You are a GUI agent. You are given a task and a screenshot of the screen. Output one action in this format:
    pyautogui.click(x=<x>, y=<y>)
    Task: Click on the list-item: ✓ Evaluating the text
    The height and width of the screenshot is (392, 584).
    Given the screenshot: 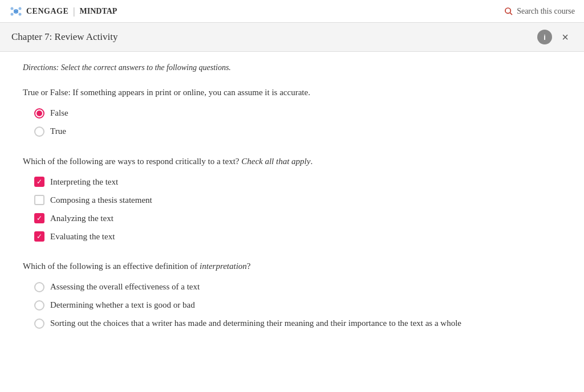 What is the action you would take?
    pyautogui.click(x=298, y=236)
    